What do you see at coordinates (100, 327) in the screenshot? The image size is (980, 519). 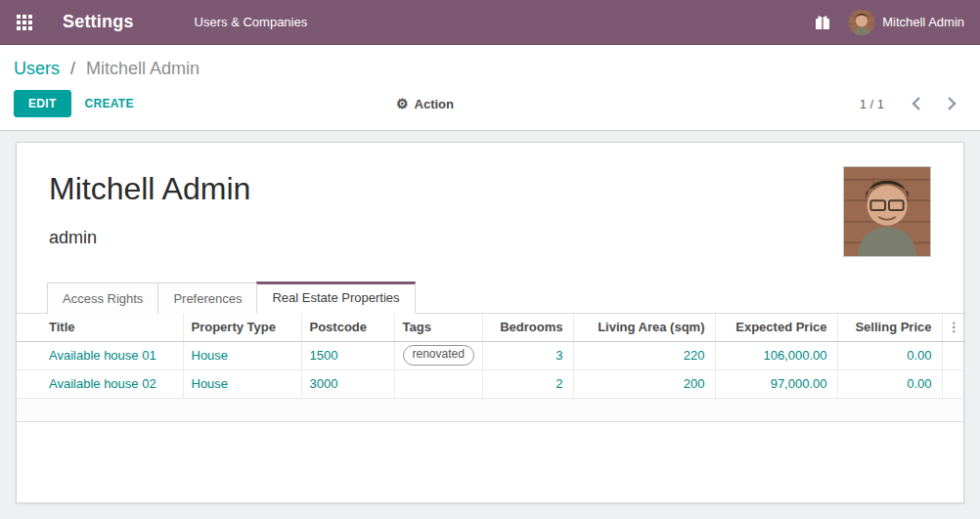 I see `column-header-title: Title` at bounding box center [100, 327].